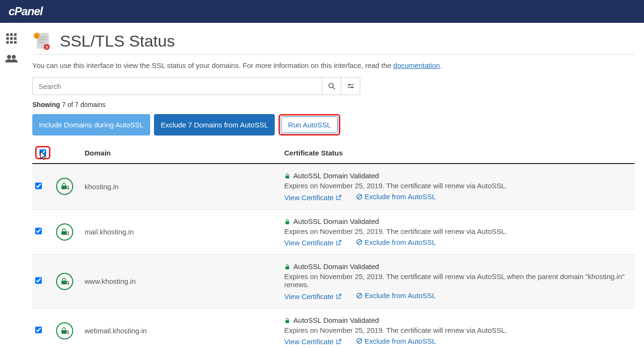 The image size is (644, 348). Describe the element at coordinates (182, 328) in the screenshot. I see `domain-name: webmail.khosting.in` at that location.